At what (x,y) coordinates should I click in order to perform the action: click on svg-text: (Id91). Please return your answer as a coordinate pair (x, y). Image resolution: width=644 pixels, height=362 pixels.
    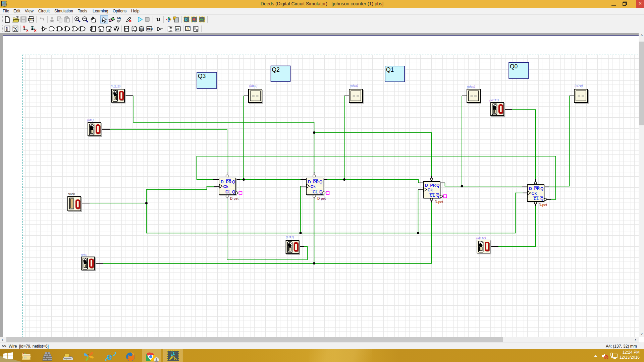
    Looking at the image, I should click on (290, 237).